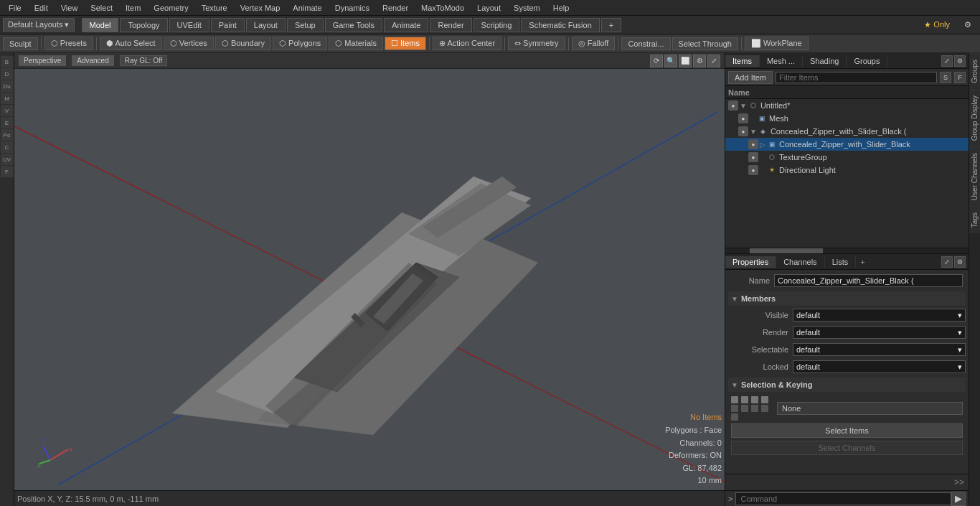  Describe the element at coordinates (857, 78) in the screenshot. I see `filter-items-input` at that location.